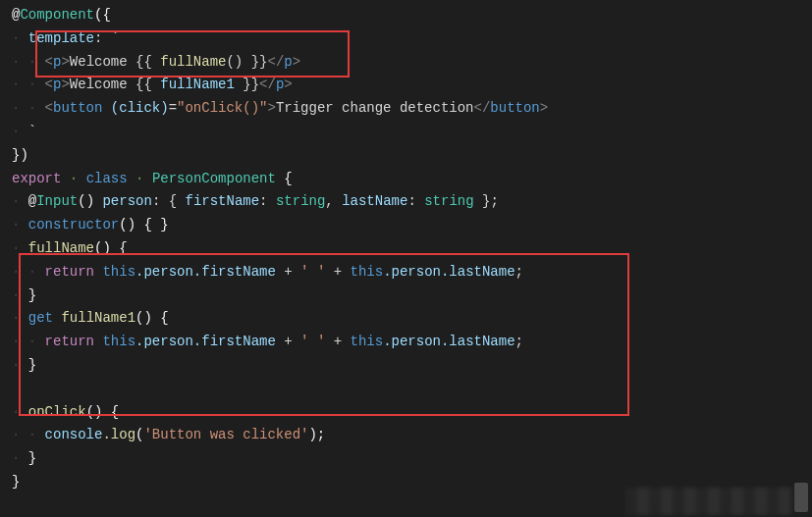  Describe the element at coordinates (406, 202) in the screenshot. I see `code-line: · @Input() person: { firstName: string, …` at that location.